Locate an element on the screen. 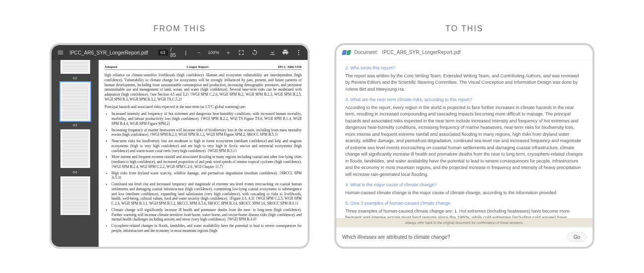  doc-label: Document: is located at coordinates (366, 53).